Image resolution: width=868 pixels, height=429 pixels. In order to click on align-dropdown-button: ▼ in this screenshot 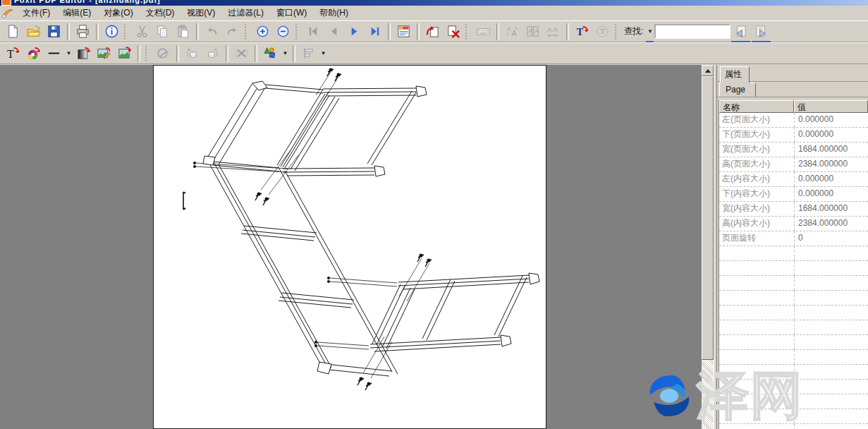, I will do `click(323, 54)`.